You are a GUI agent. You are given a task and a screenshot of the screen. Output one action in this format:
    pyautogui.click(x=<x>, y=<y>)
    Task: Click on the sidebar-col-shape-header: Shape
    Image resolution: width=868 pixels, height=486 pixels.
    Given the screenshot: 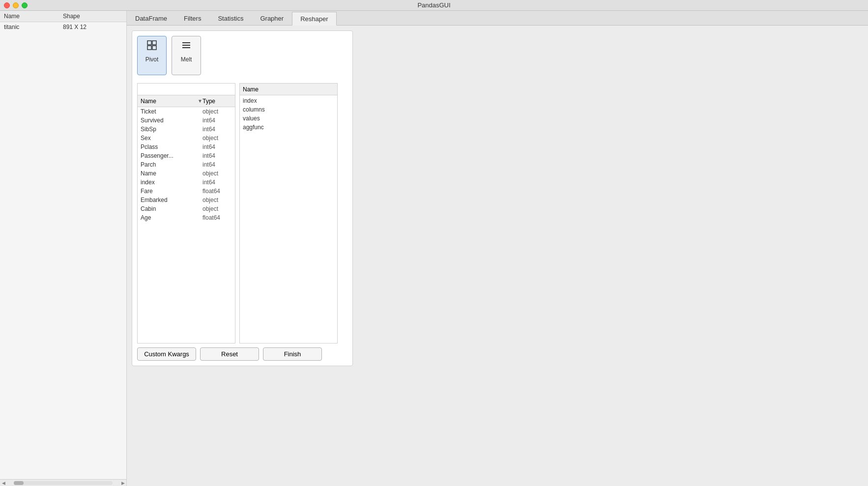 What is the action you would take?
    pyautogui.click(x=72, y=16)
    